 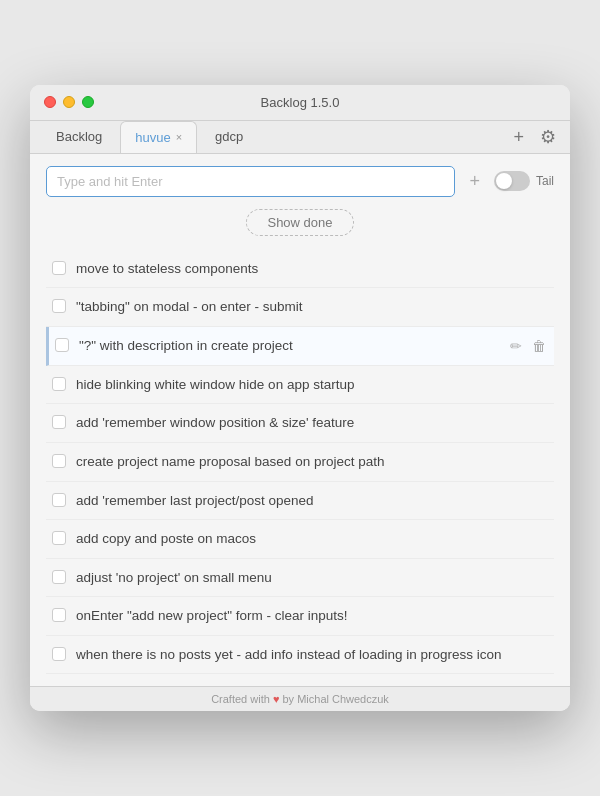 What do you see at coordinates (300, 578) in the screenshot?
I see `task-item: adjust 'no project' on small menu` at bounding box center [300, 578].